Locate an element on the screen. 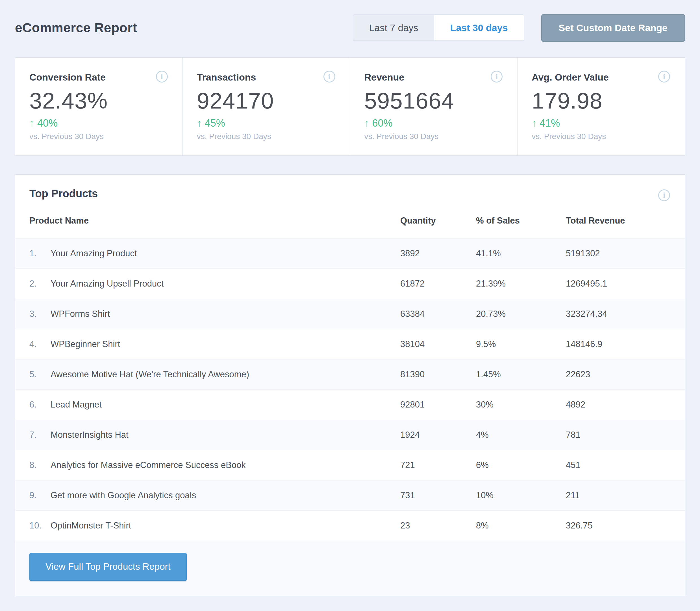 This screenshot has width=700, height=611. product-name: Lead Magnet is located at coordinates (226, 405).